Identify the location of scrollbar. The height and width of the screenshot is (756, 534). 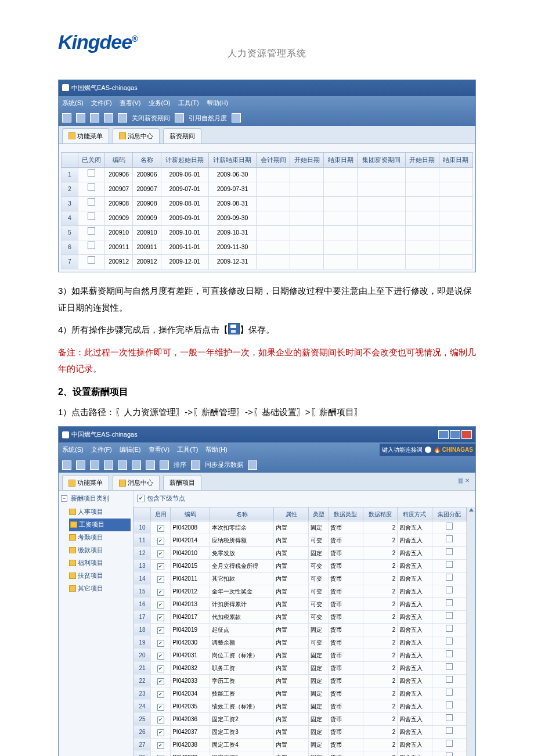
(471, 632).